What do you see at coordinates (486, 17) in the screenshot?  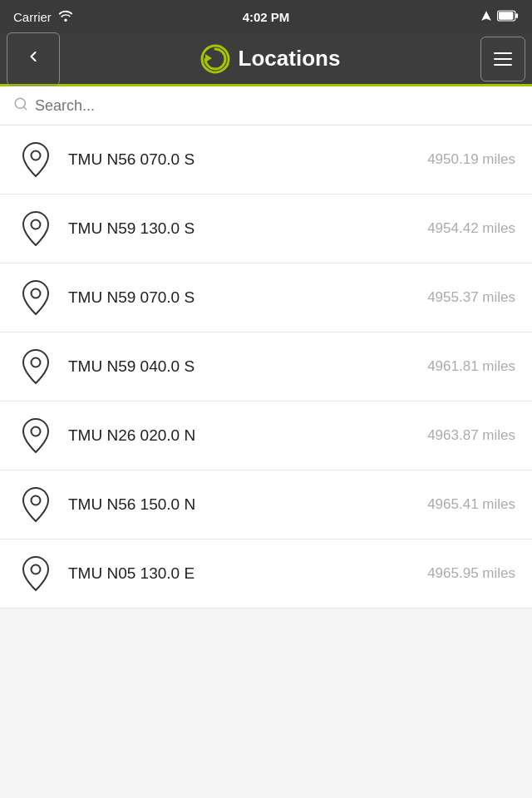 I see `location-arrow-icon` at bounding box center [486, 17].